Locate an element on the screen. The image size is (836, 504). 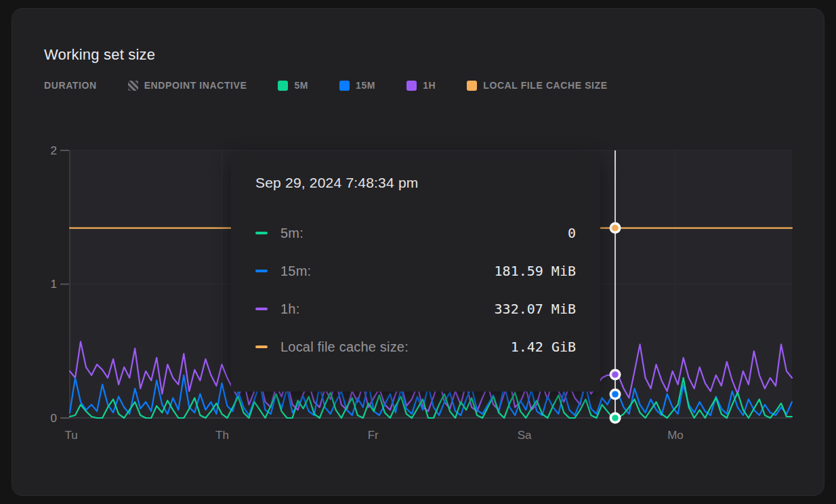
tooltip-row-local-file-cache-size: Local file cache size: 1.42 GiB is located at coordinates (416, 347).